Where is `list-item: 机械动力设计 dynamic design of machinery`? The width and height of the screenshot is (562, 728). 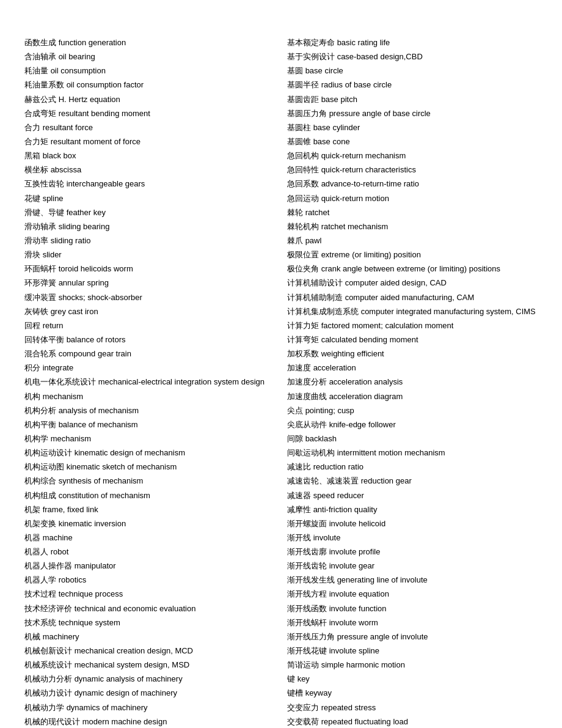
list-item: 机械动力设计 dynamic design of machinery is located at coordinates (150, 693).